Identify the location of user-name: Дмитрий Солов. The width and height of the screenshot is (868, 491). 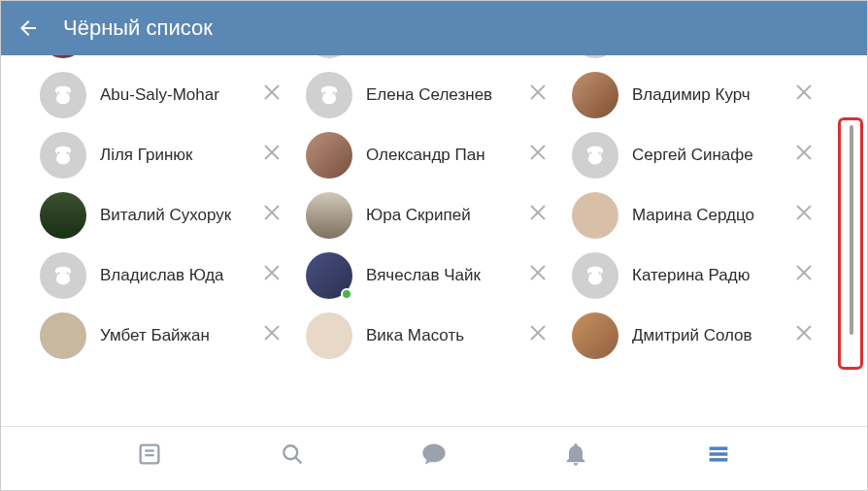
(714, 336).